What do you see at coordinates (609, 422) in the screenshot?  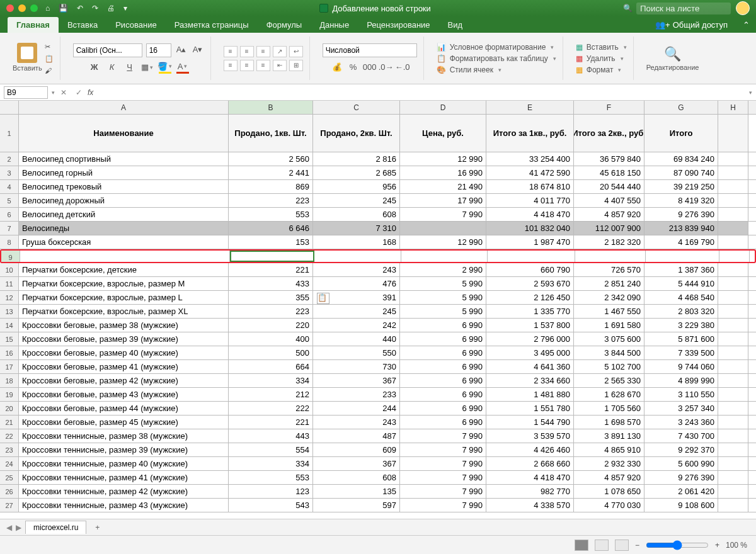 I see `cell: 1 698 570` at bounding box center [609, 422].